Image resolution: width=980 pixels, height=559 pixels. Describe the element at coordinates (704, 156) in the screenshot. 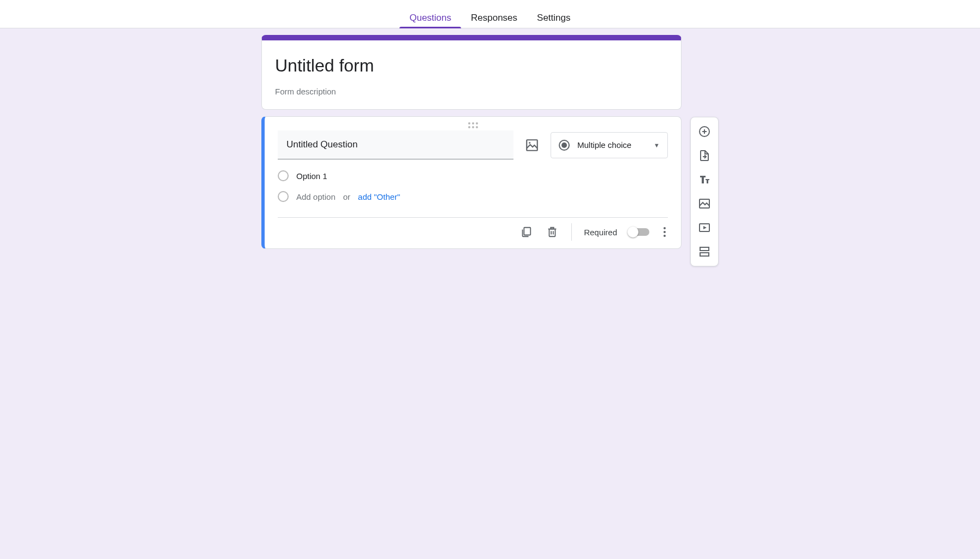

I see `import-file-icon` at that location.